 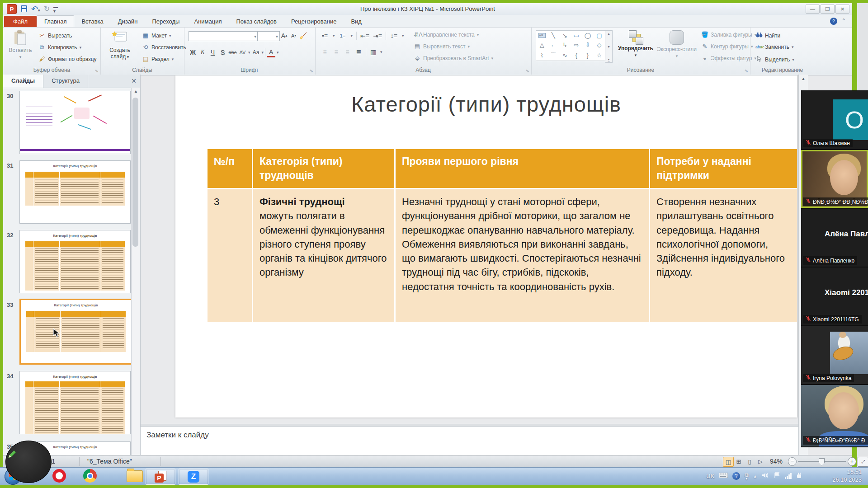 What do you see at coordinates (588, 55) in the screenshot?
I see `brace-right-shape-icon: }` at bounding box center [588, 55].